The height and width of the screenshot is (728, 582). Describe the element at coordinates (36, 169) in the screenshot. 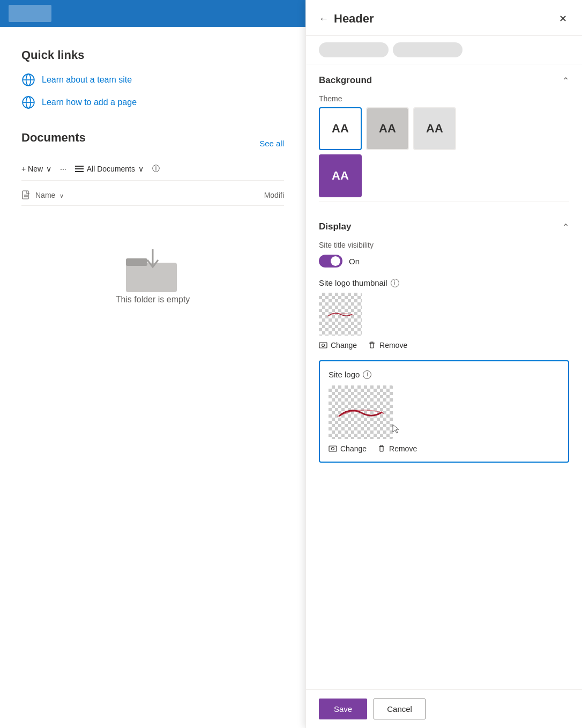

I see `new-button: + New ∨` at that location.